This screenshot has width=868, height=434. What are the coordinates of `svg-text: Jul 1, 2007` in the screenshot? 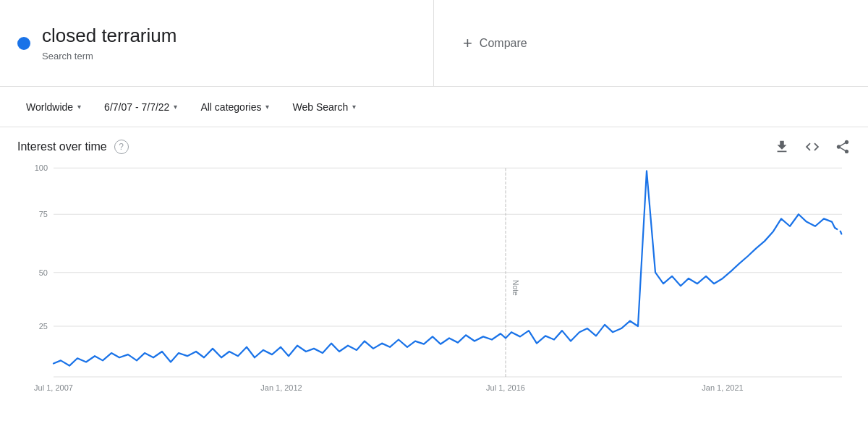 It's located at (54, 387).